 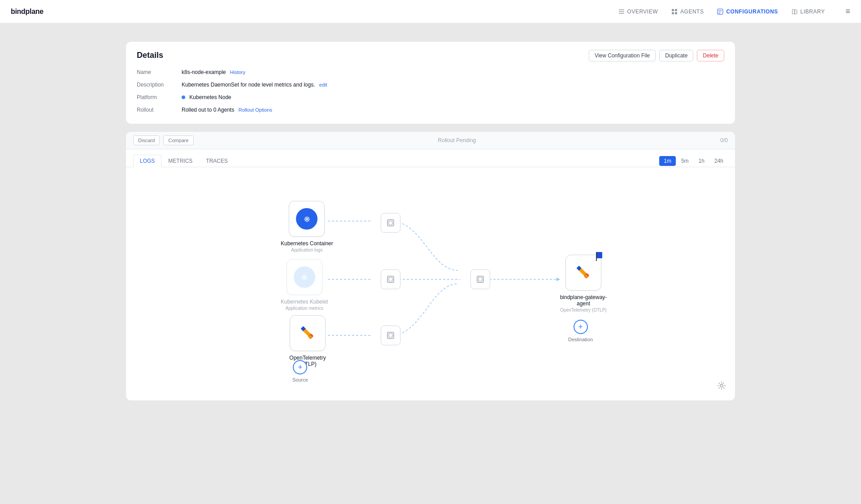 What do you see at coordinates (300, 371) in the screenshot?
I see `add-source-container: + Source` at bounding box center [300, 371].